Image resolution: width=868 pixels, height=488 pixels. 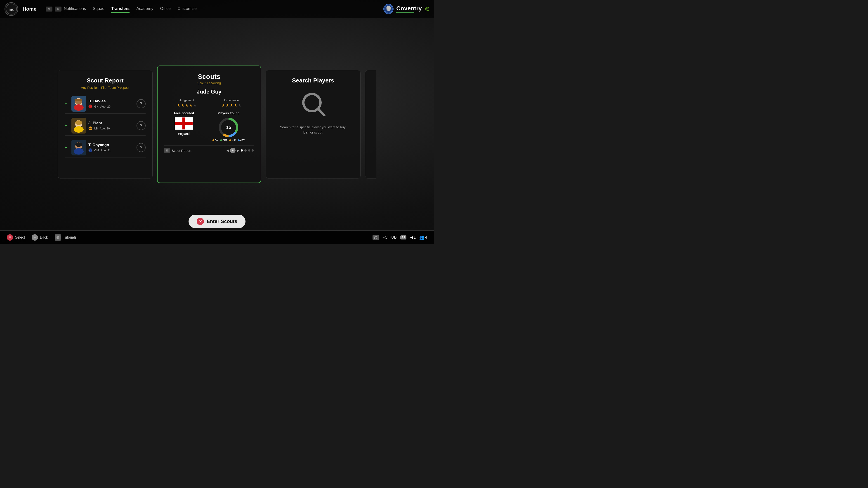 I want to click on nav-menu: Notifications Squad Transfers Academy Of…, so click(x=224, y=9).